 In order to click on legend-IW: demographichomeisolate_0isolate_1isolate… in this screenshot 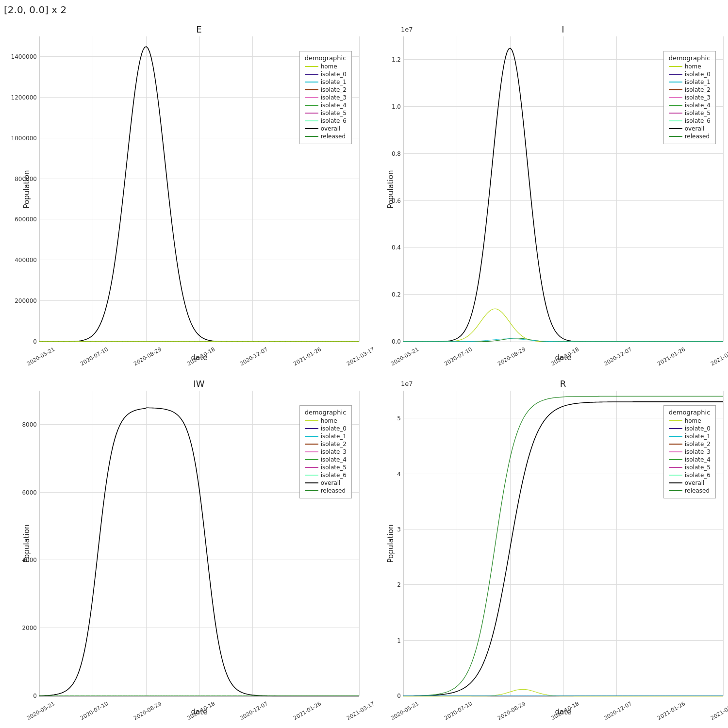, I will do `click(326, 452)`.